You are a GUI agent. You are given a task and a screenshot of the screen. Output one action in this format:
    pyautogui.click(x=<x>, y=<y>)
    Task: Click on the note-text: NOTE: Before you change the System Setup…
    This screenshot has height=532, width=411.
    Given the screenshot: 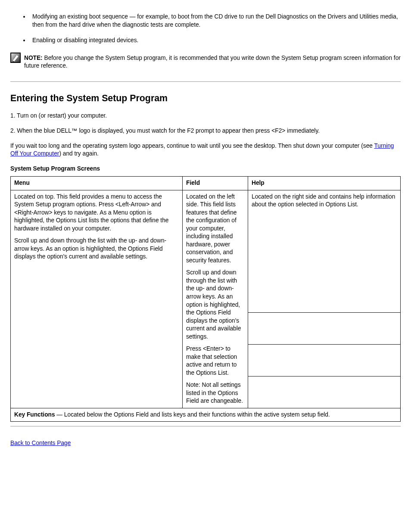 What is the action you would take?
    pyautogui.click(x=212, y=61)
    